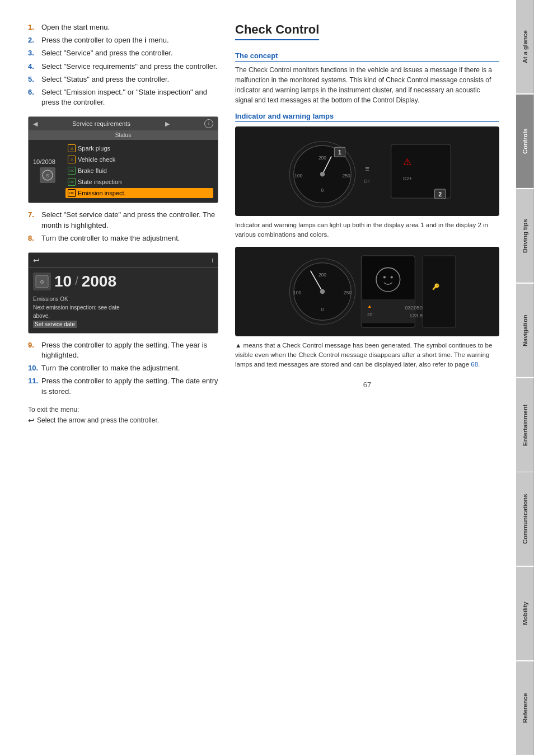  Describe the element at coordinates (35, 124) in the screenshot. I see `left-arrow: ◀` at that location.